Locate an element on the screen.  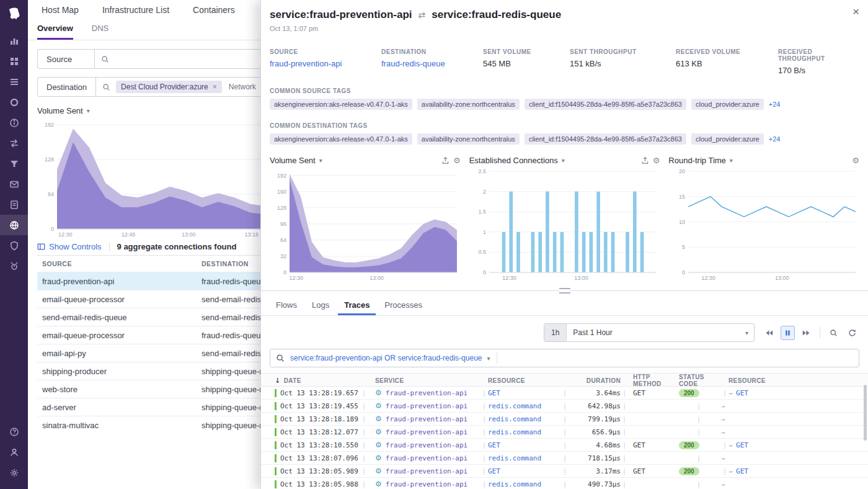
nav-tab: Containers is located at coordinates (214, 10).